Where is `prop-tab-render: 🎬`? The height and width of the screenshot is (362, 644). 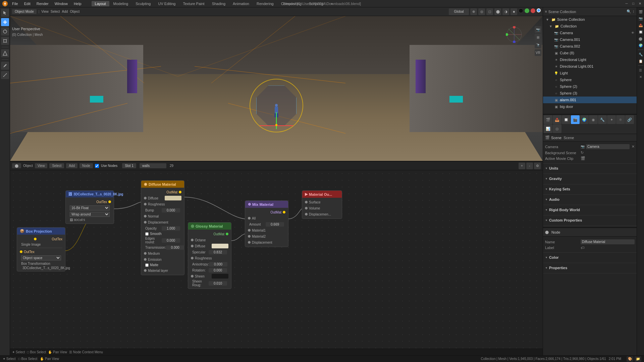 prop-tab-render: 🎬 is located at coordinates (548, 120).